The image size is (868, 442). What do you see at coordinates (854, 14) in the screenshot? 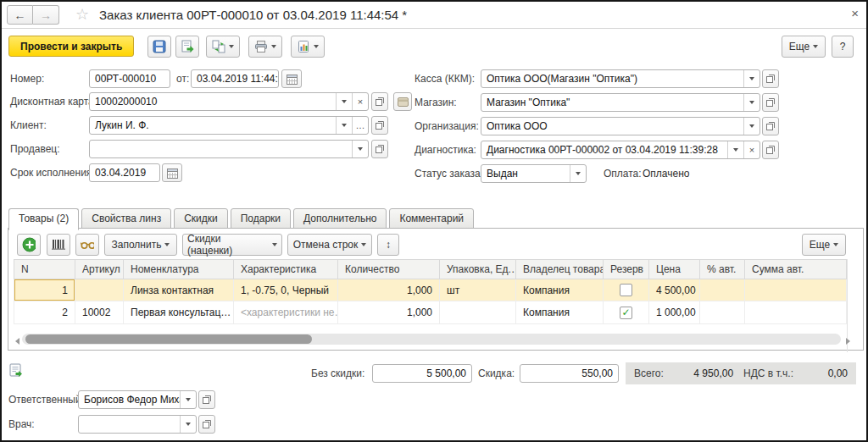
I see `close-icon: ×` at bounding box center [854, 14].